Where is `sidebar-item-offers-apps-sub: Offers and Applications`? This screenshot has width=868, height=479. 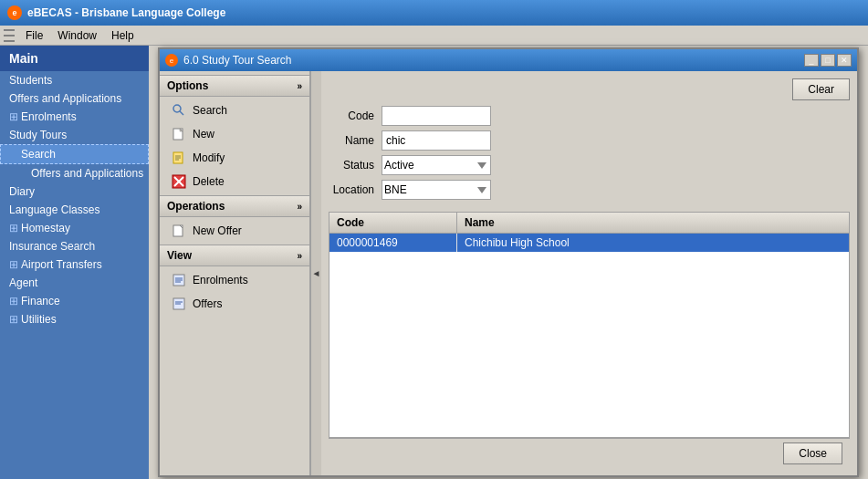 sidebar-item-offers-apps-sub: Offers and Applications is located at coordinates (75, 173).